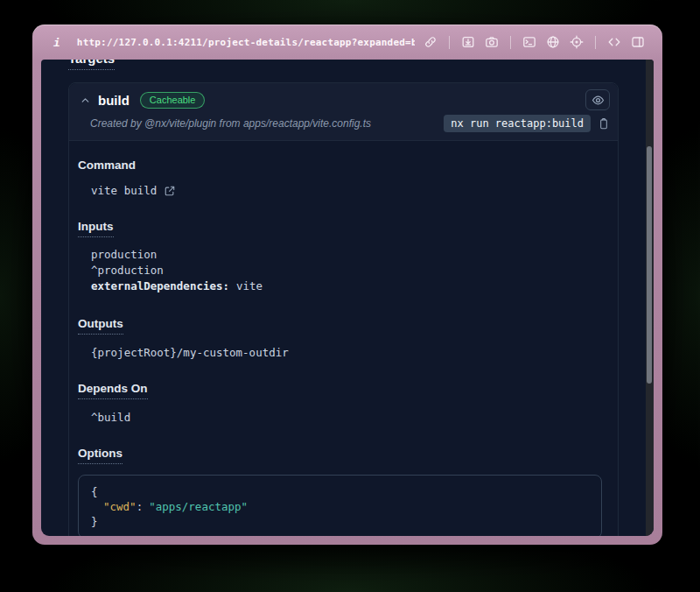 This screenshot has width=700, height=592. I want to click on created-by-text: Created by @nx/vite/plugin from apps/rea…, so click(231, 123).